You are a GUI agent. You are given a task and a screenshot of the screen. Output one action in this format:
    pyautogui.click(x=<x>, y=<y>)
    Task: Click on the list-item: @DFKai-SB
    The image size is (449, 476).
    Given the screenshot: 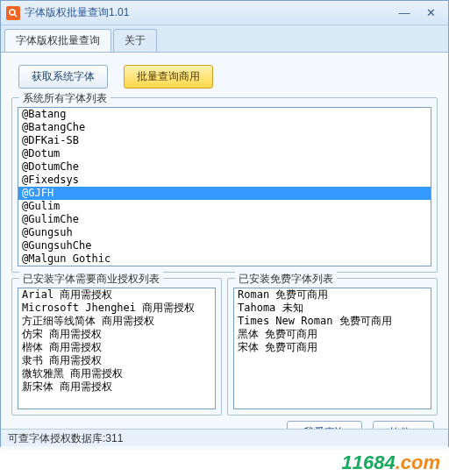 What is the action you would take?
    pyautogui.click(x=224, y=140)
    